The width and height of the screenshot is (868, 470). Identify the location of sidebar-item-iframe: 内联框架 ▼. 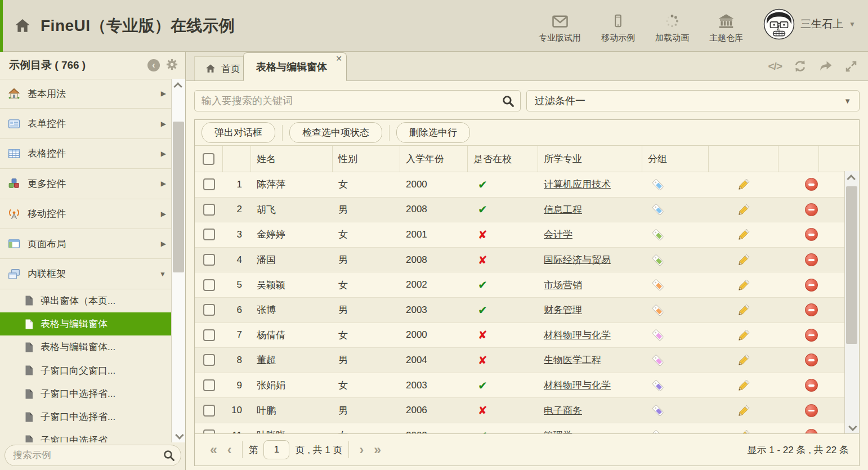
(86, 274).